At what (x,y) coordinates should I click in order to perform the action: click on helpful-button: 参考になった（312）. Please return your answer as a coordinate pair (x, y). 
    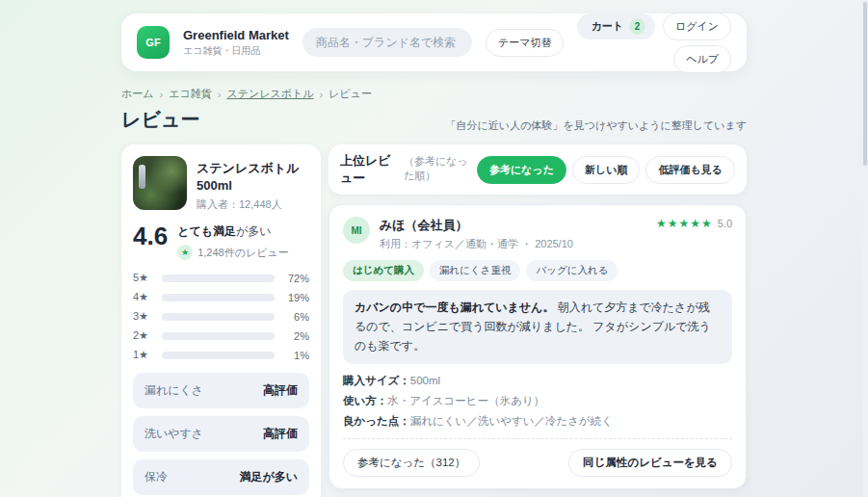
    Looking at the image, I should click on (411, 462).